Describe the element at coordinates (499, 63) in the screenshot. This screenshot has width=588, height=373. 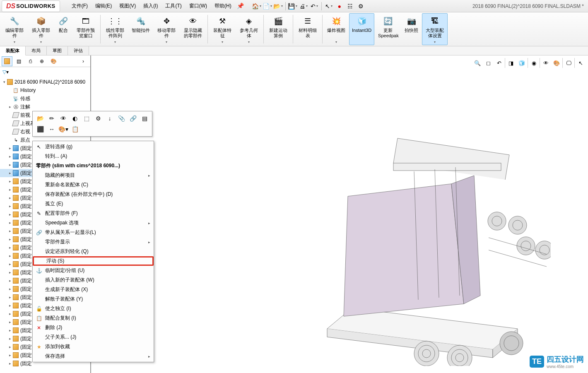
I see `prev-view-icon: ↶` at that location.